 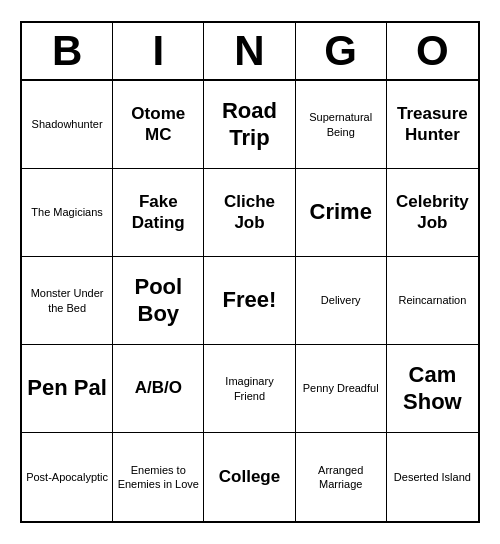 What do you see at coordinates (341, 478) in the screenshot?
I see `cell-text-23: Arranged Marriage` at bounding box center [341, 478].